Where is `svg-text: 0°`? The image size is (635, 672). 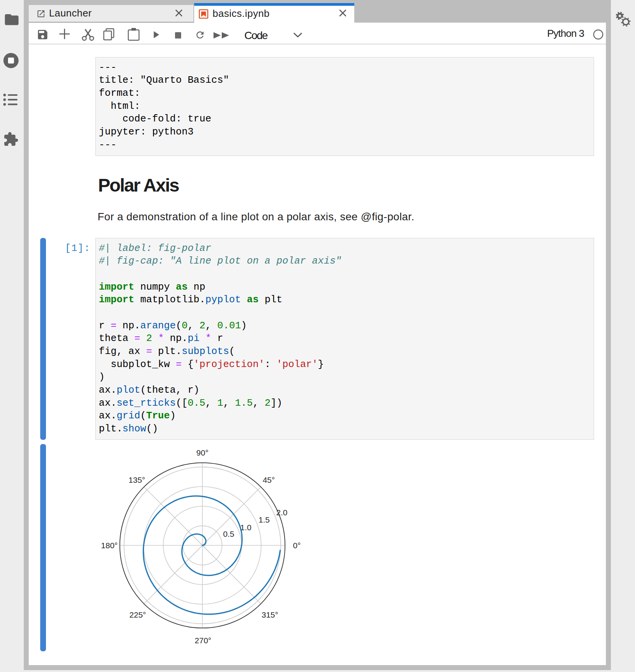 svg-text: 0° is located at coordinates (297, 546).